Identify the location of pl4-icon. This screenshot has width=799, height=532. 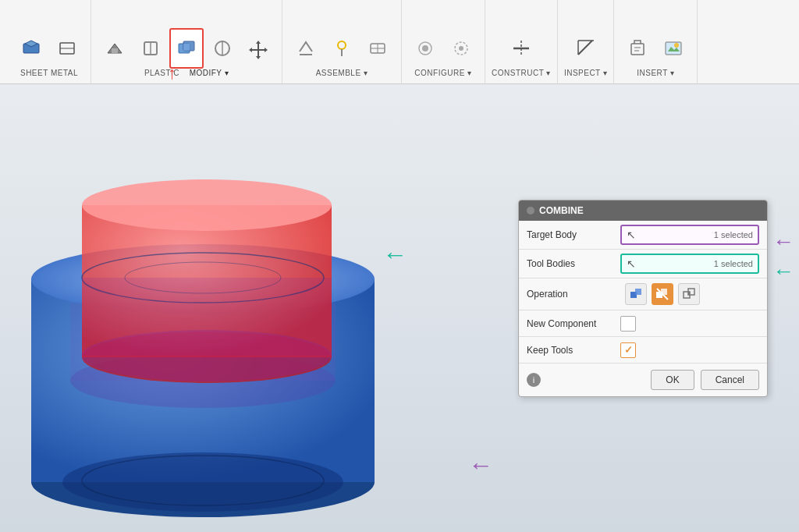
(222, 48).